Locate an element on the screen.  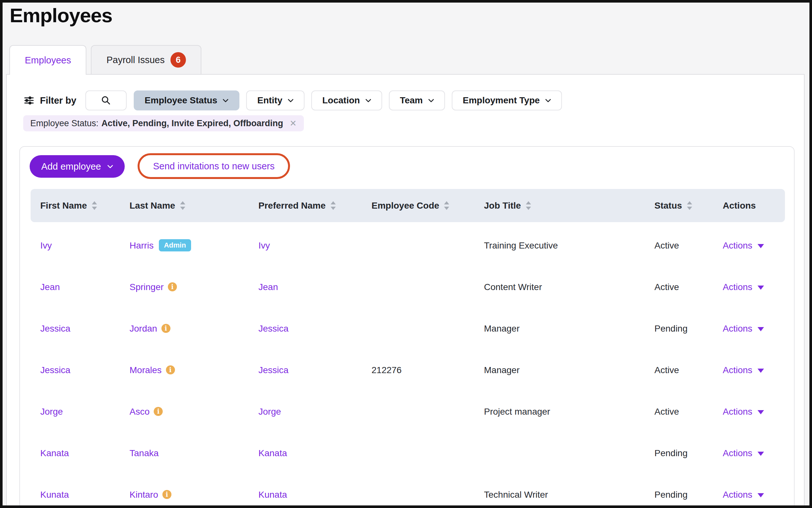
first-name-link: Ivy is located at coordinates (46, 246).